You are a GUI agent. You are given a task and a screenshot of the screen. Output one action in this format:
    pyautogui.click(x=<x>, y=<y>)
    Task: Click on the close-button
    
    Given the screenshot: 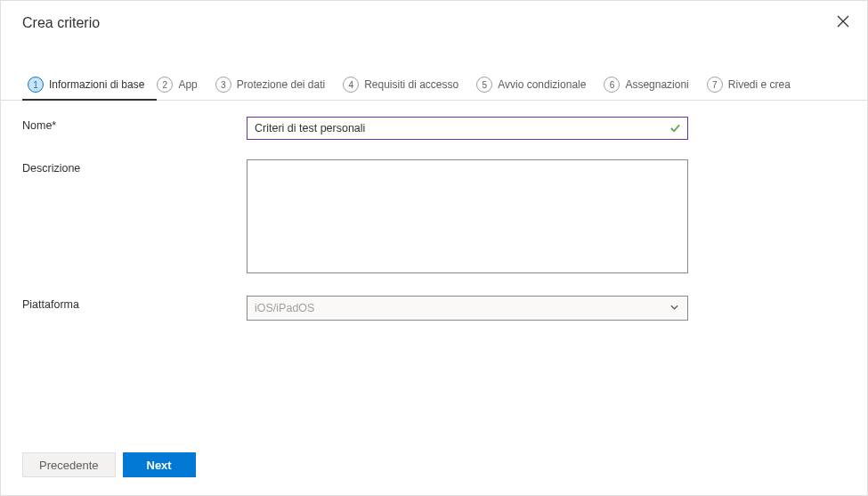 What is the action you would take?
    pyautogui.click(x=843, y=23)
    